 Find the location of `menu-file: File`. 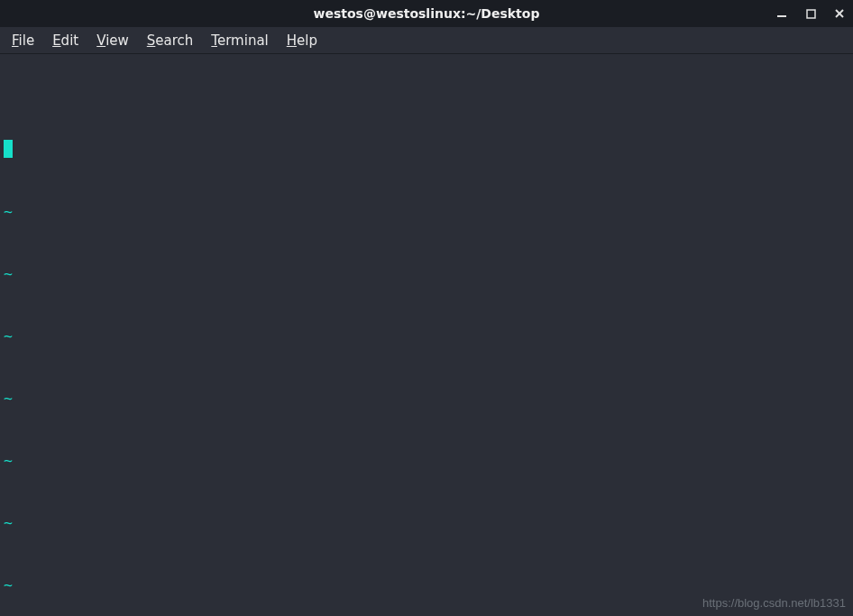

menu-file: File is located at coordinates (23, 41).